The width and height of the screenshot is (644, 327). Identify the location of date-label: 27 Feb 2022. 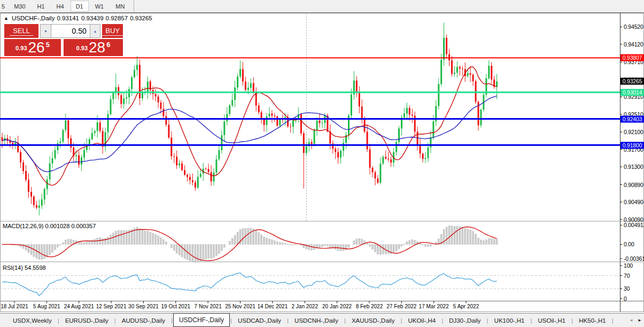
(401, 307).